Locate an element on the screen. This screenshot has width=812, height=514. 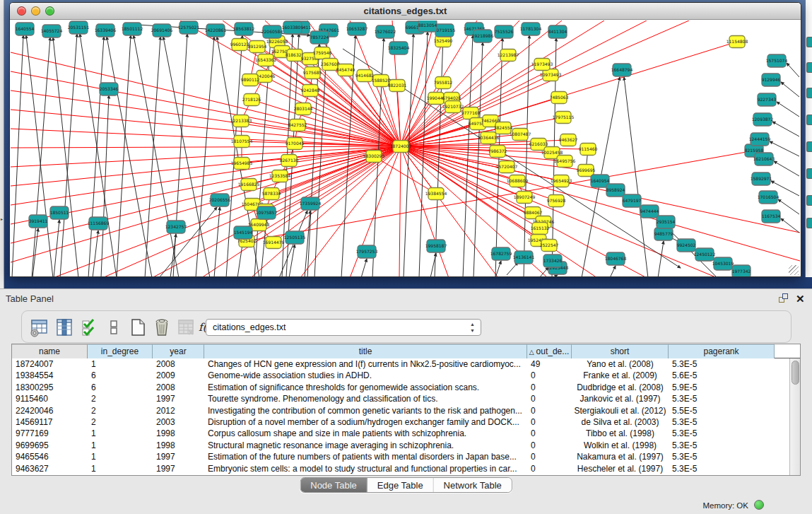
cell-name: 14569117 is located at coordinates (49, 422).